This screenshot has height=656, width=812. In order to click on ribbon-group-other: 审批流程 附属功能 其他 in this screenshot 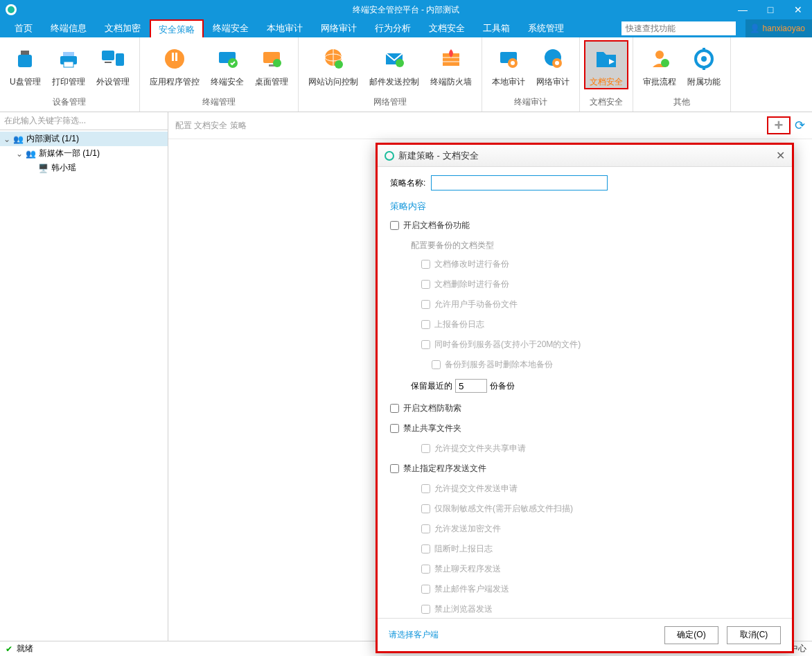, I will do `click(682, 75)`.